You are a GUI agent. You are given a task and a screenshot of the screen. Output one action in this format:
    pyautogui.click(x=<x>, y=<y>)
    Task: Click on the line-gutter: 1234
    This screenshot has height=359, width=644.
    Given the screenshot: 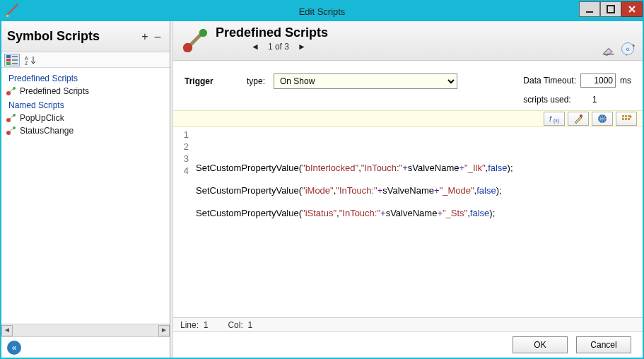 What is the action you would take?
    pyautogui.click(x=183, y=222)
    